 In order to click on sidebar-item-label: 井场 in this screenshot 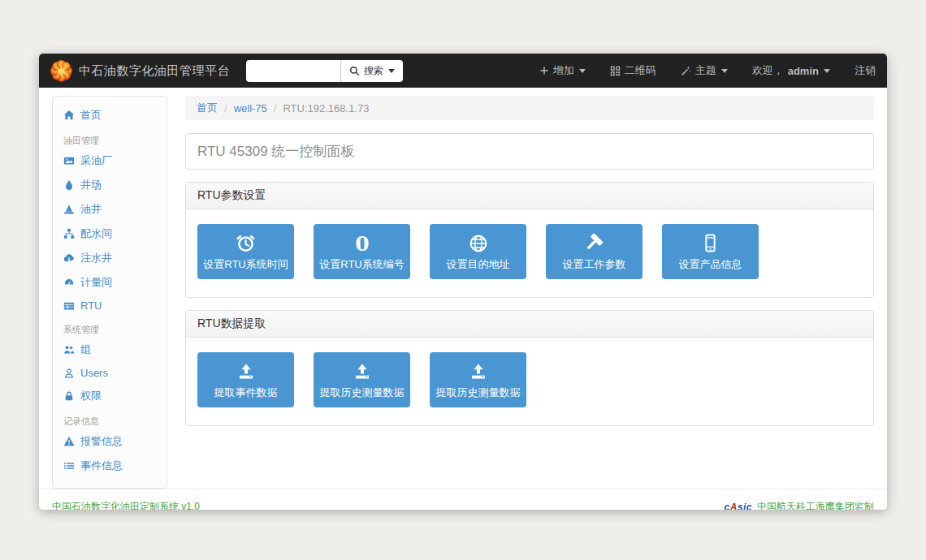, I will do `click(91, 185)`.